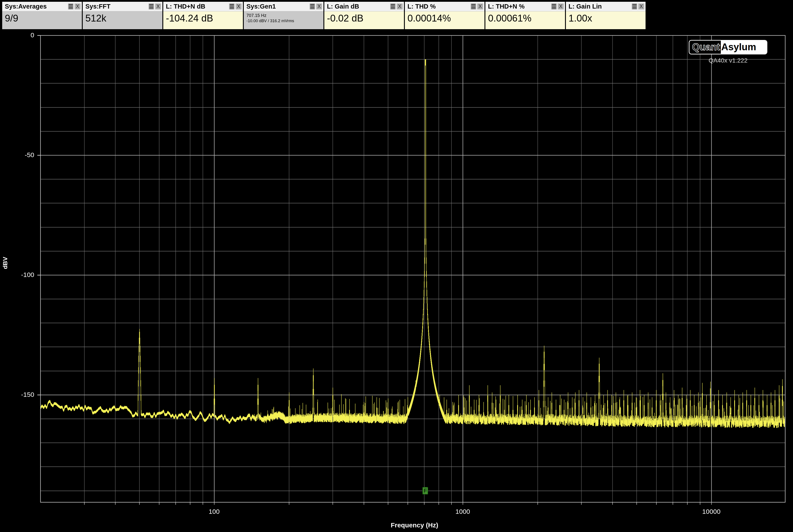 The width and height of the screenshot is (793, 532). I want to click on panel-header: Sys:FFT X, so click(123, 7).